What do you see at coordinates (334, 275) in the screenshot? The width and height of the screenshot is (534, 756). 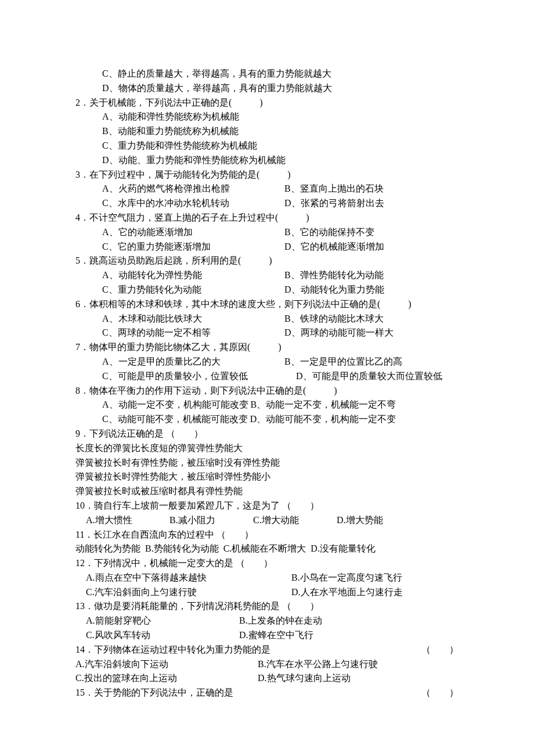 I see `q5-option-b: B、弹性势能转化为动能` at bounding box center [334, 275].